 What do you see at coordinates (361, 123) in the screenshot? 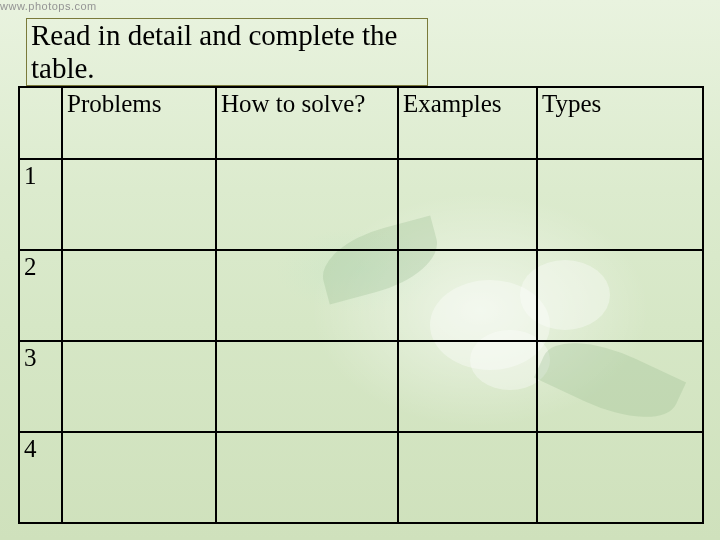
I see `table-header-row: Problems How to solve? Examples Types` at bounding box center [361, 123].